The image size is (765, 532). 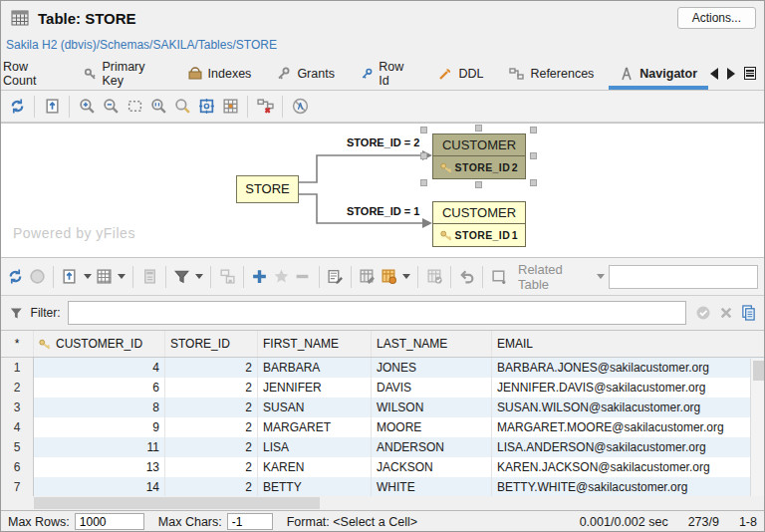 I want to click on table-row: 1 4 2 BARBARA JONES BARBARA.JONES@sakila…, so click(x=382, y=368).